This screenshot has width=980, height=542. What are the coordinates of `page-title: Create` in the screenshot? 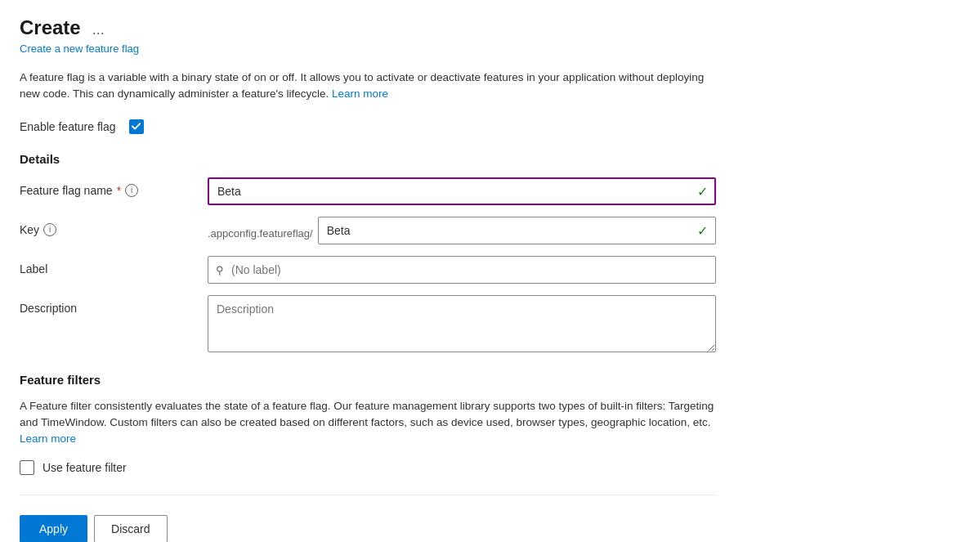 It's located at (51, 28).